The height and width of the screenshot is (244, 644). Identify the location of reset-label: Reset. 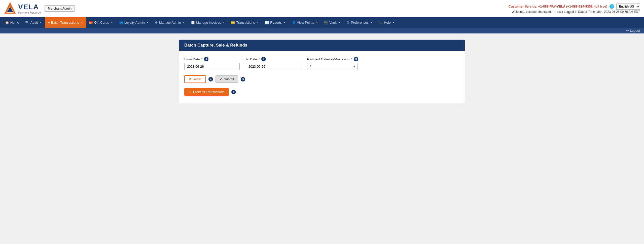
(197, 79).